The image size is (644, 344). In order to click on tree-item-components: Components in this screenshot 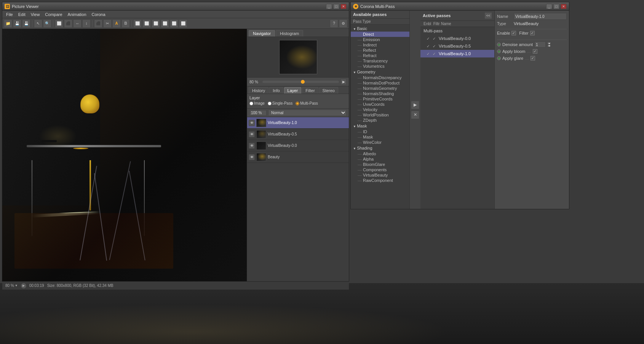, I will do `click(380, 170)`.